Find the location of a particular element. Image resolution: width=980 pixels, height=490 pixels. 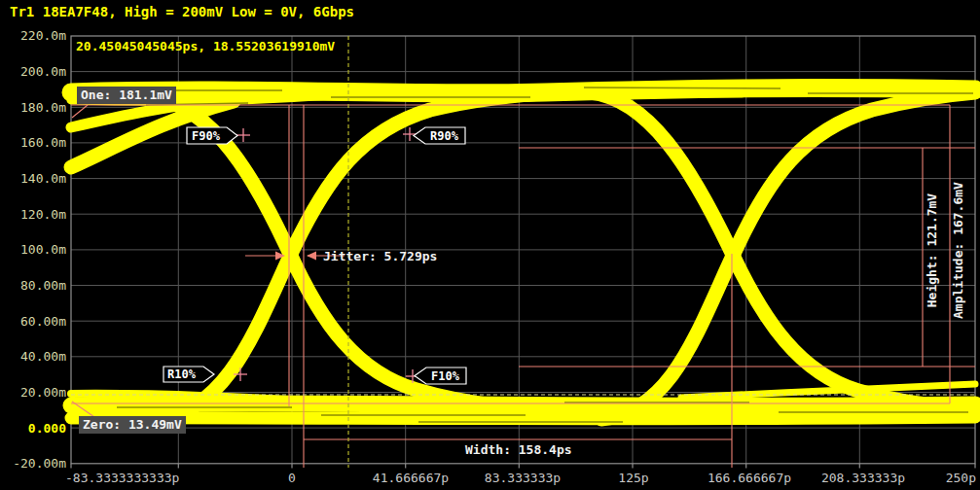

y-tick-label: 120.0m is located at coordinates (36, 214).